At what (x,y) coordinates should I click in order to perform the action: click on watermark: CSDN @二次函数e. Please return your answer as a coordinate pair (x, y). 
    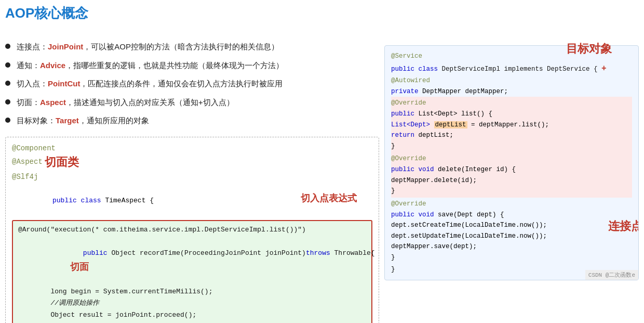
    Looking at the image, I should click on (612, 275).